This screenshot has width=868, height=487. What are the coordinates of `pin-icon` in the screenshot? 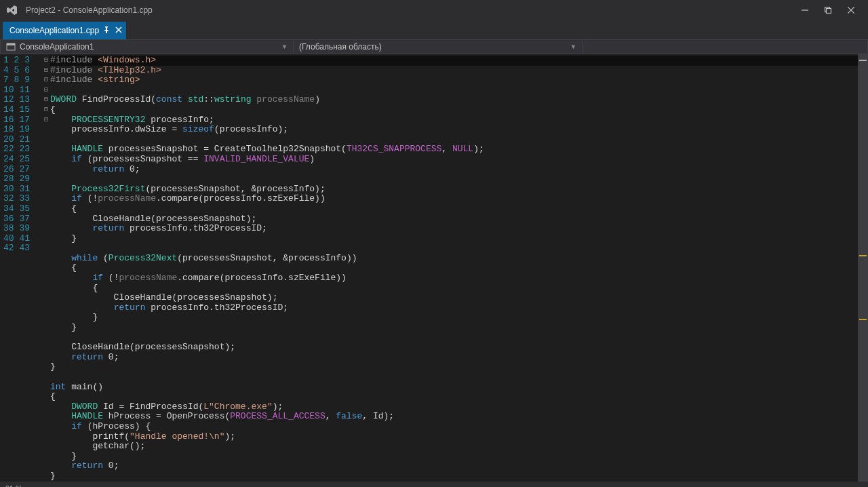 It's located at (106, 31).